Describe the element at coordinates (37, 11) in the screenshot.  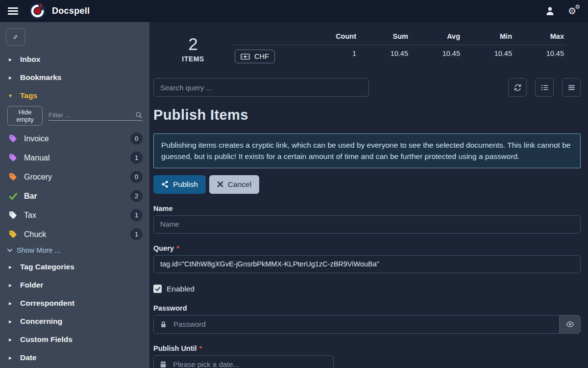
I see `docspell-logo` at that location.